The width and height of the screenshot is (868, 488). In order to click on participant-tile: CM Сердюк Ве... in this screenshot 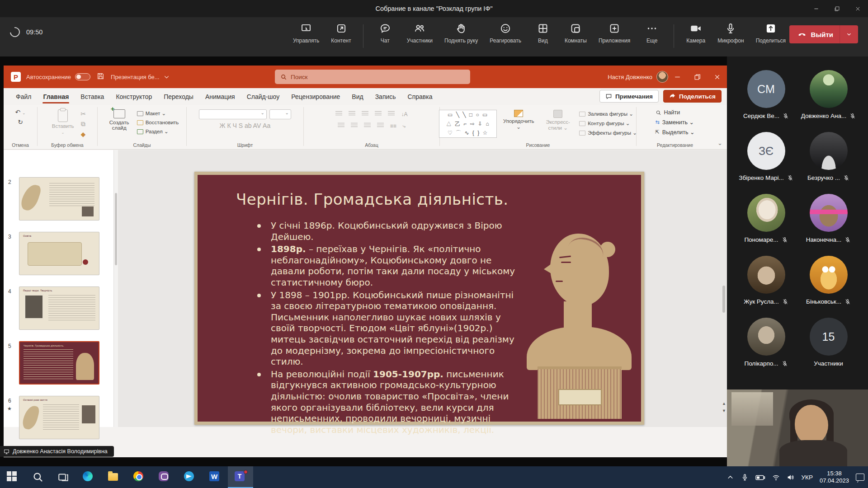, I will do `click(766, 98)`.